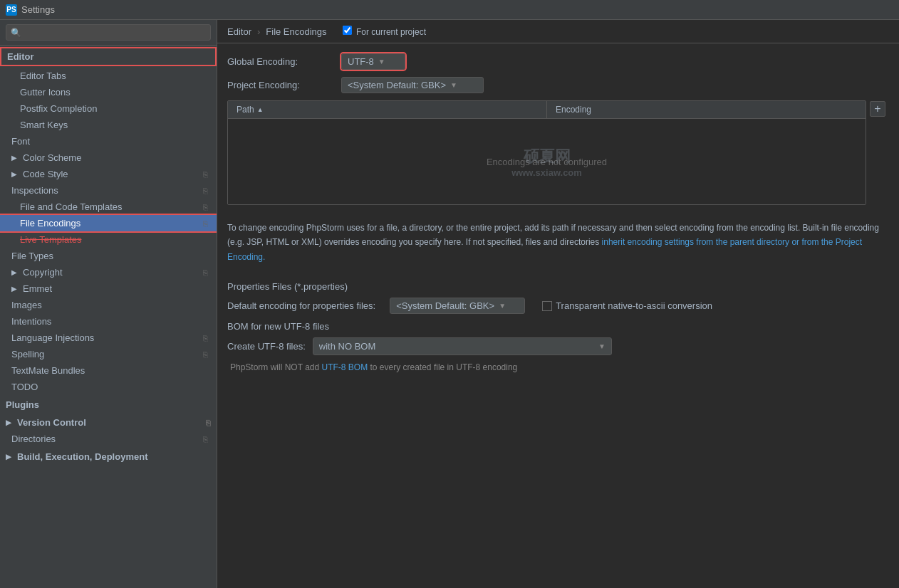 The height and width of the screenshot is (588, 899). What do you see at coordinates (462, 346) in the screenshot?
I see `create-utf8-dropdown: with NO BOM ▼` at bounding box center [462, 346].